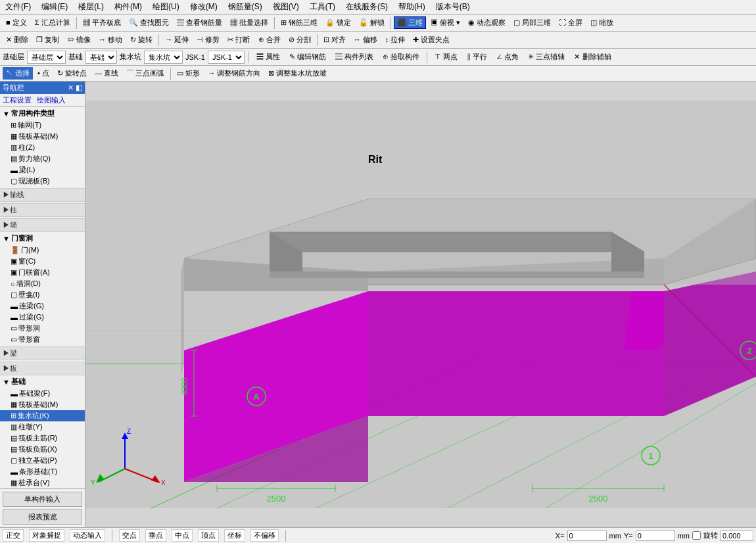  I want to click on tree-stripfound: ▬条形基础(T), so click(42, 472).